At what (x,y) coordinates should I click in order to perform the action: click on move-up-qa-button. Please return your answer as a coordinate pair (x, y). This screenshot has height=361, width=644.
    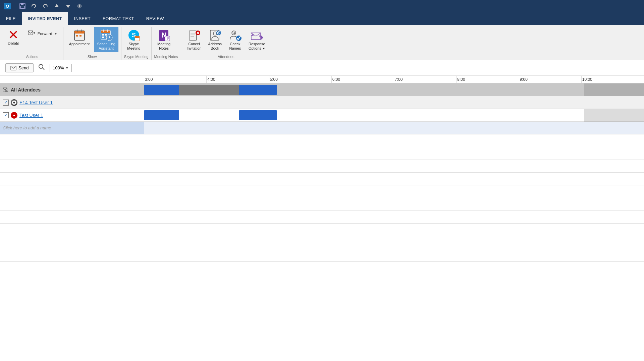
    Looking at the image, I should click on (57, 6).